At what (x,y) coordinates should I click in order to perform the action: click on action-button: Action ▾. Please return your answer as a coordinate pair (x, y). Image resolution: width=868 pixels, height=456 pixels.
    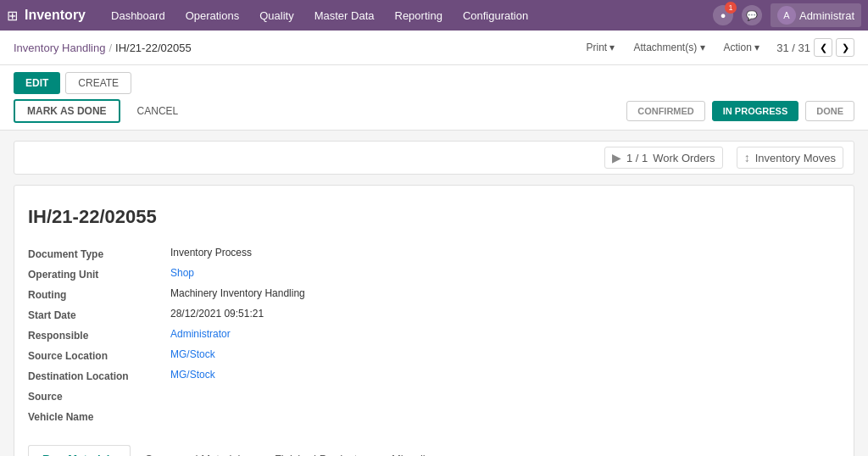
    Looking at the image, I should click on (743, 47).